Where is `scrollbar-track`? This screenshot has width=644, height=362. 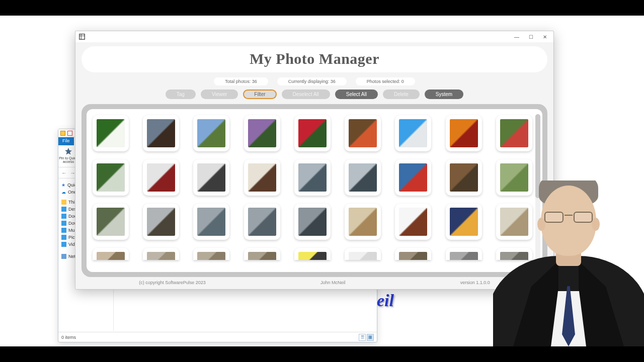 scrollbar-track is located at coordinates (538, 191).